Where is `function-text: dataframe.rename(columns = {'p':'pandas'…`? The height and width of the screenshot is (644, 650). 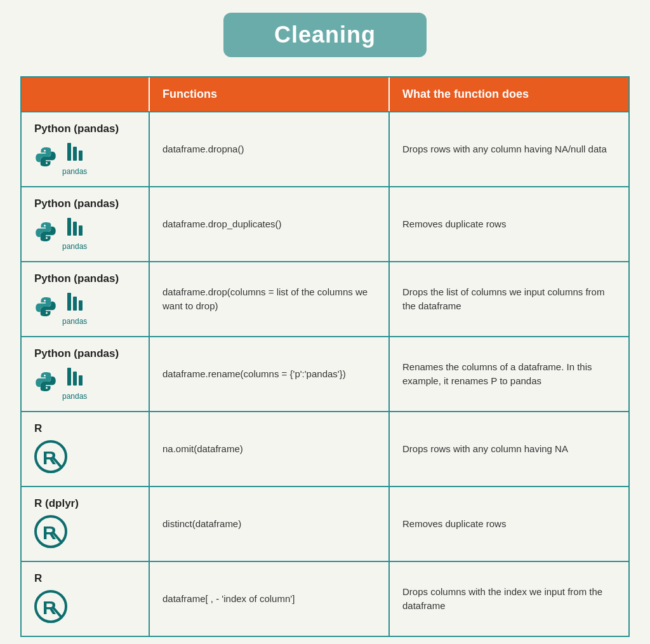 function-text: dataframe.rename(columns = {'p':'pandas'… is located at coordinates (269, 375).